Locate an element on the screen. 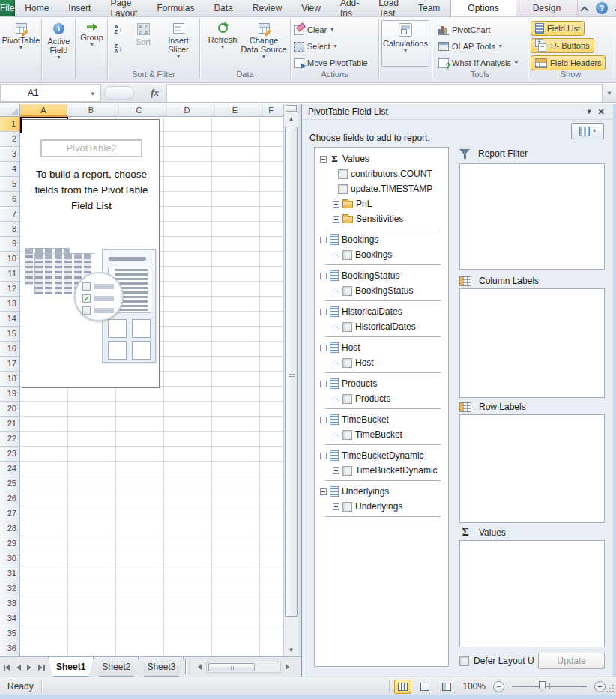 This screenshot has width=616, height=699. row-header-31: 31 is located at coordinates (10, 574).